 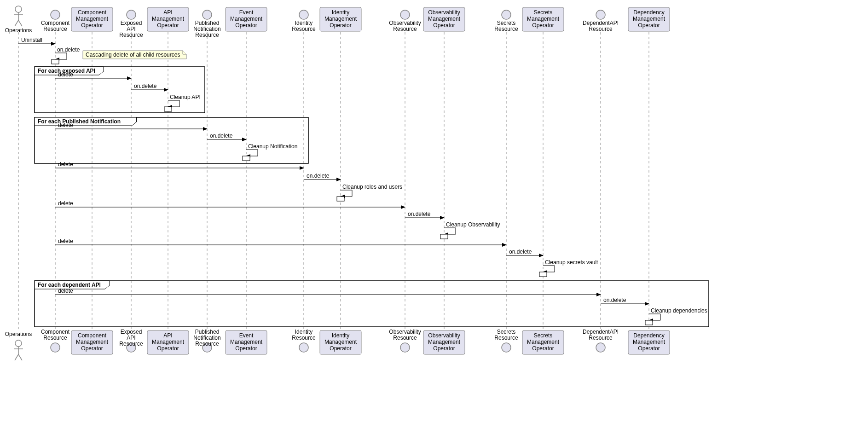 I want to click on svg-text: Cleanup Notification, so click(x=272, y=146).